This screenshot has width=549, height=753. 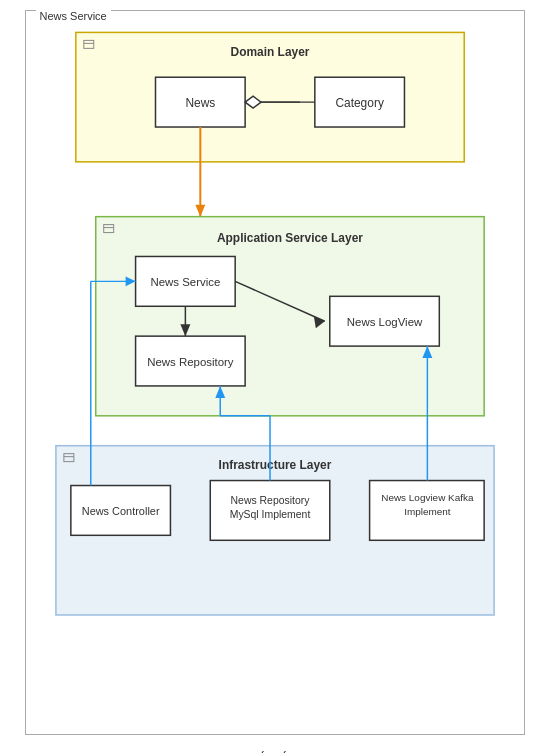 I want to click on news-label: News, so click(x=200, y=103).